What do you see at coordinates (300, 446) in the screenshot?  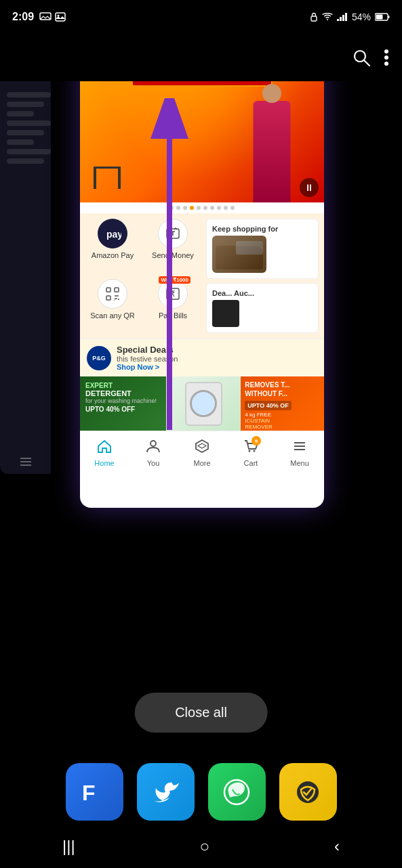 I see `menu-nav-icon` at bounding box center [300, 446].